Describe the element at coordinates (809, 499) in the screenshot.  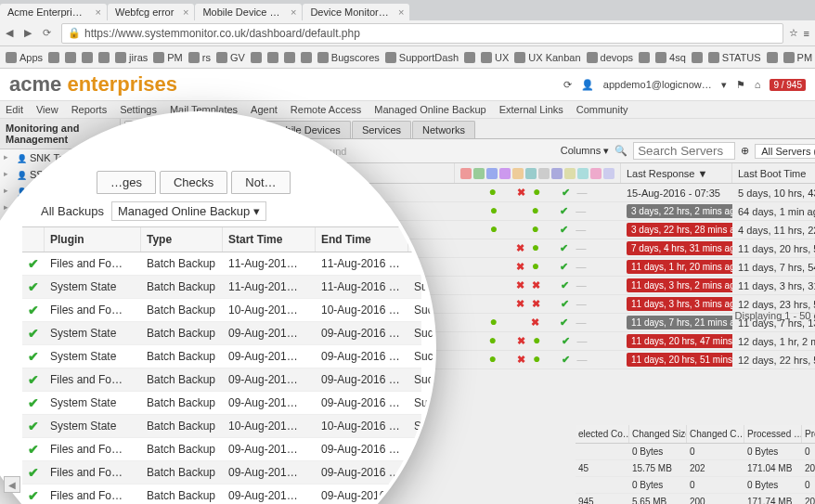
I see `stats-cell: 200` at that location.